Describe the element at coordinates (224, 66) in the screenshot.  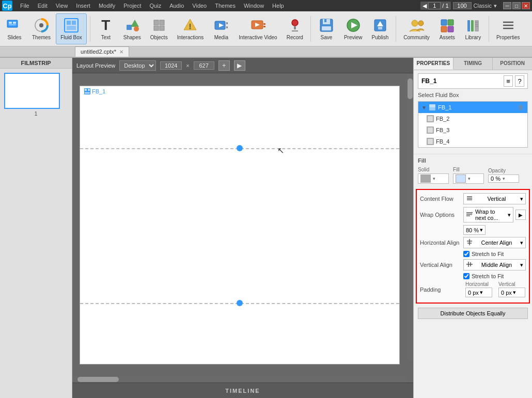
I see `add-button: +` at that location.